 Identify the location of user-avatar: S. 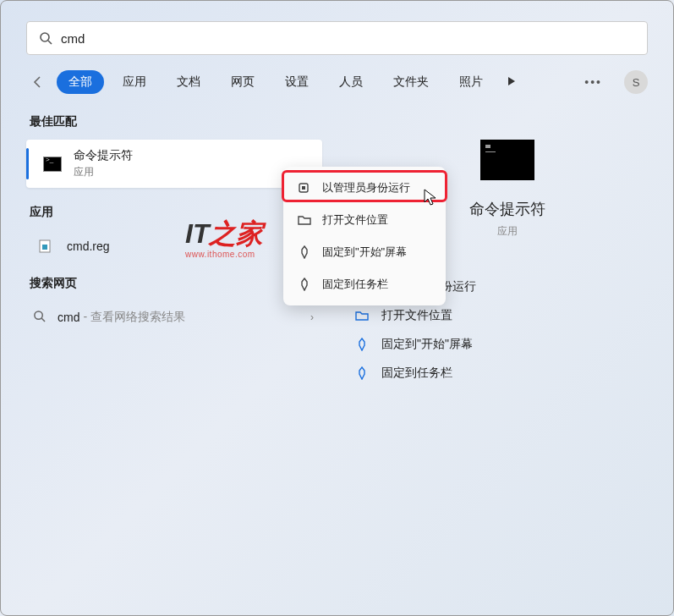
(636, 82).